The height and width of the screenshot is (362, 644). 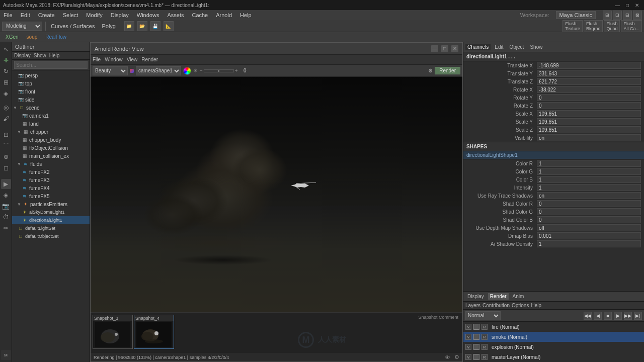 What do you see at coordinates (553, 357) in the screenshot?
I see `layer-master: V R masterLayer (Normal)` at bounding box center [553, 357].